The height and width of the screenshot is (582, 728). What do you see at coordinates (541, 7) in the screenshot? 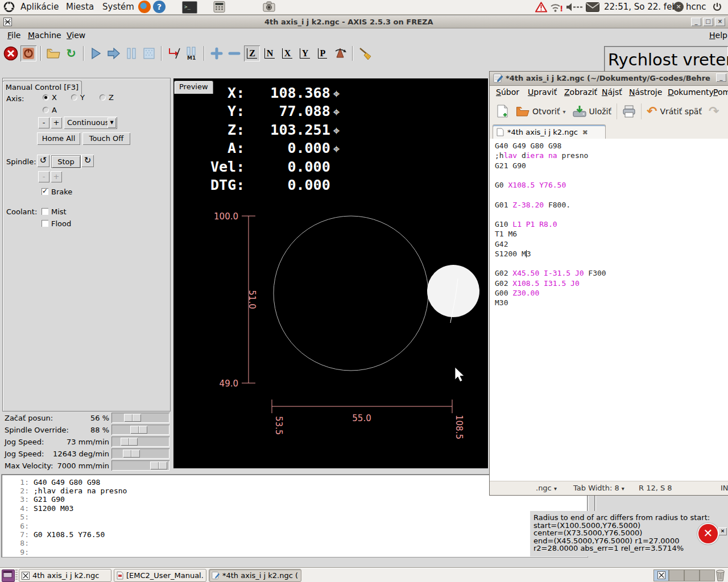
I see `warning-indicator-icon` at bounding box center [541, 7].